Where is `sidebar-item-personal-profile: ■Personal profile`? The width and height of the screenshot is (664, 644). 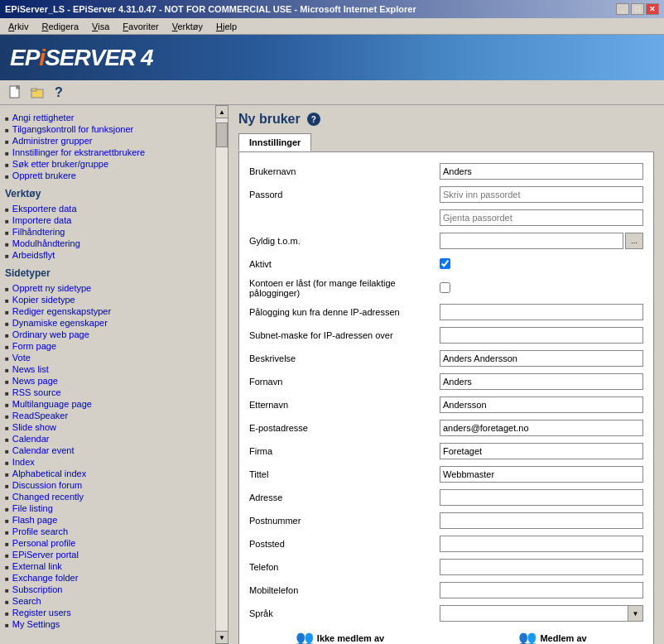
sidebar-item-personal-profile: ■Personal profile is located at coordinates (108, 543).